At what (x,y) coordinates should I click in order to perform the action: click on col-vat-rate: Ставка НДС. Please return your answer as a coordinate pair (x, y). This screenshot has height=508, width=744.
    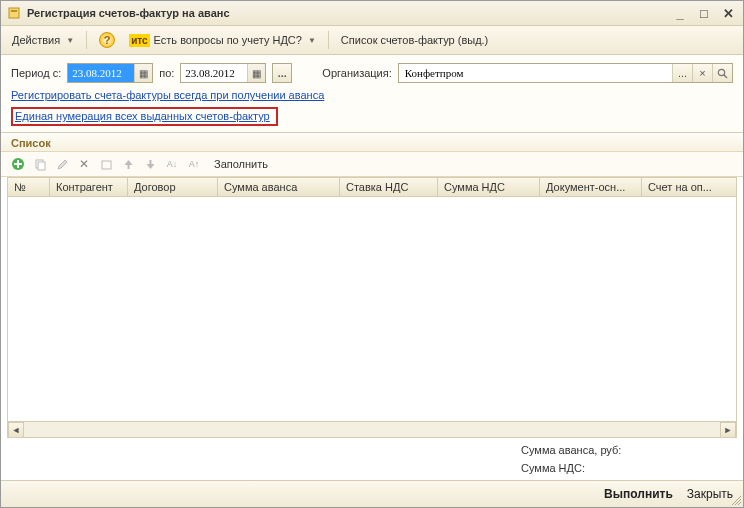
    Looking at the image, I should click on (389, 187).